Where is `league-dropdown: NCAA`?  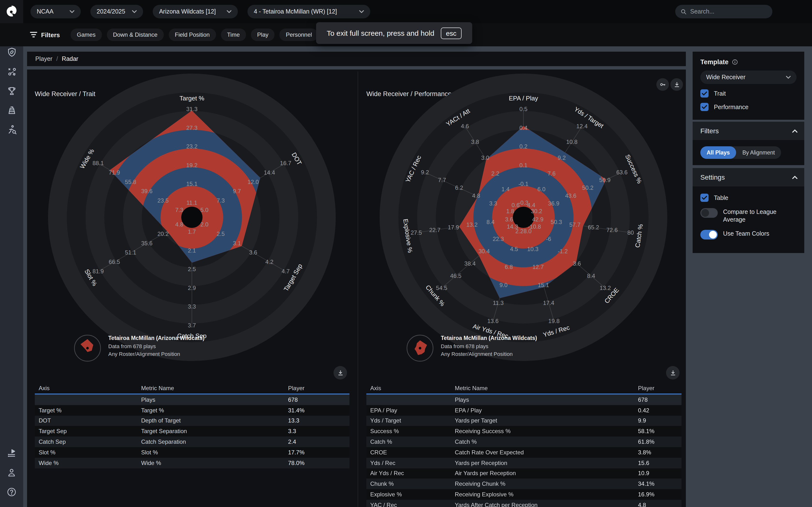 league-dropdown: NCAA is located at coordinates (56, 11).